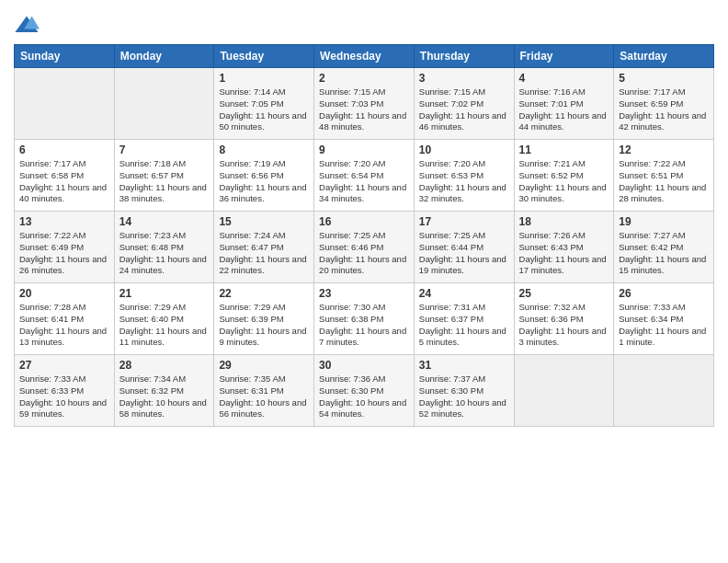 The image size is (728, 563). What do you see at coordinates (464, 293) in the screenshot?
I see `day-number: 24` at bounding box center [464, 293].